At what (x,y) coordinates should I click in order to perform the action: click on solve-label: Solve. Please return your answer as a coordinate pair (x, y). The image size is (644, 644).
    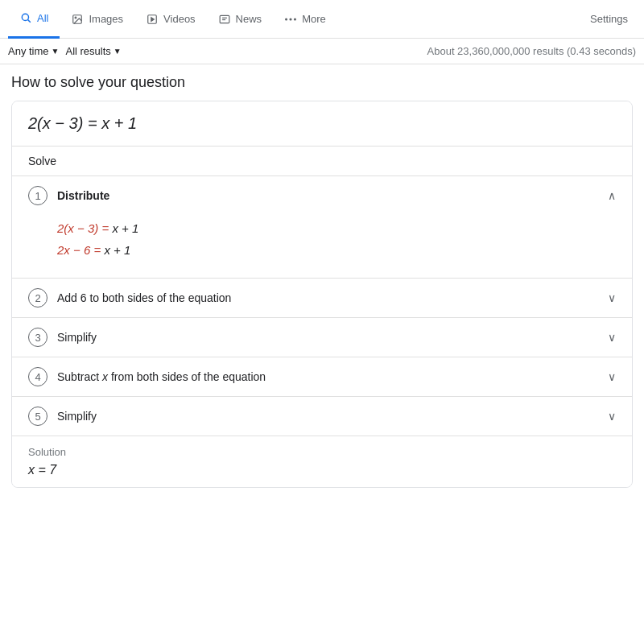
    Looking at the image, I should click on (322, 161).